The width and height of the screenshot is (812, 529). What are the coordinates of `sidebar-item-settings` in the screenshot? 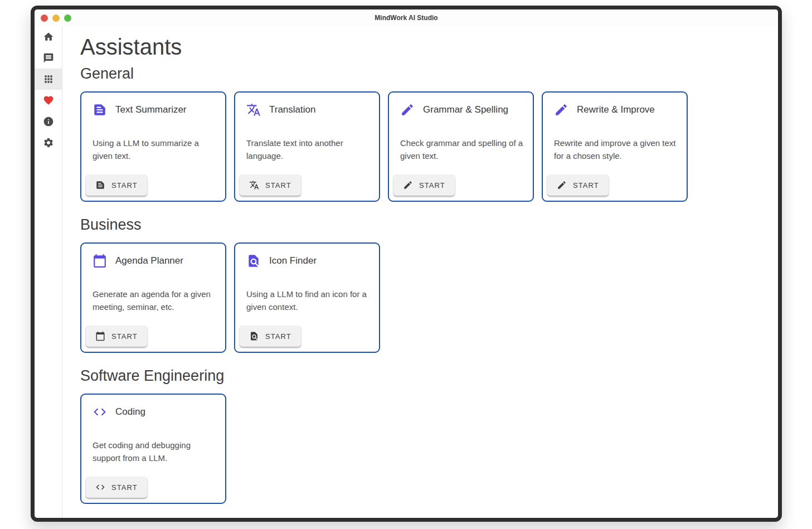 It's located at (48, 143).